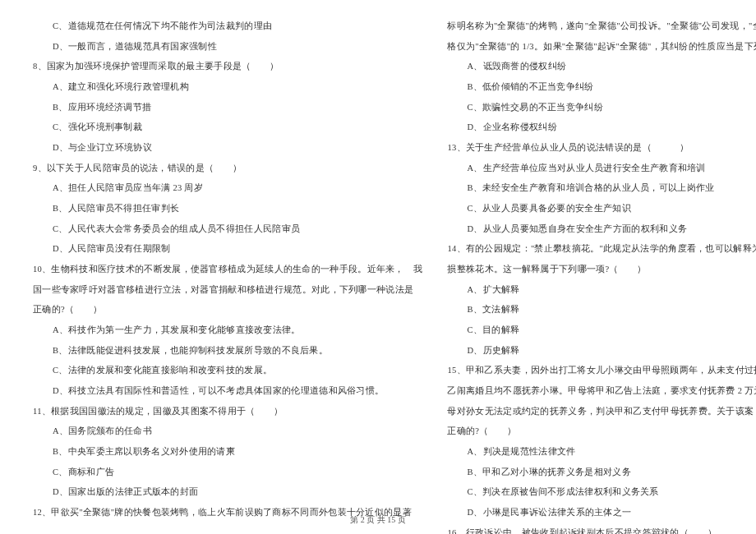 This screenshot has height=534, width=756. Describe the element at coordinates (602, 87) in the screenshot. I see `option-text: B、低价倾销的不正当竞争纠纷` at that location.